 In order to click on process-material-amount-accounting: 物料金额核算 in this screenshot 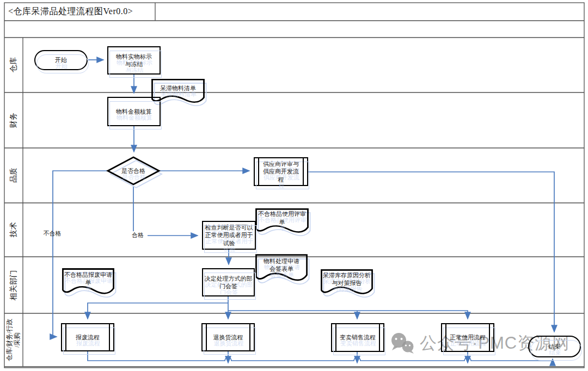, I will do `click(134, 112)`.